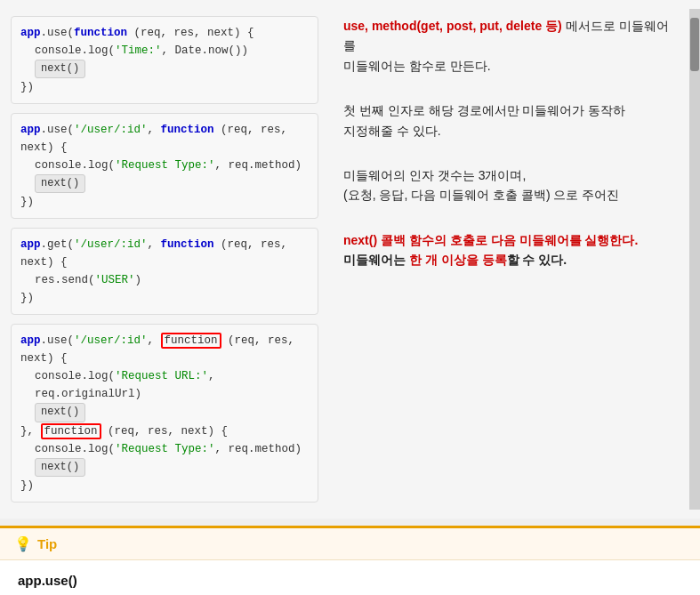 This screenshot has width=700, height=595. I want to click on scrollbar-track, so click(695, 260).